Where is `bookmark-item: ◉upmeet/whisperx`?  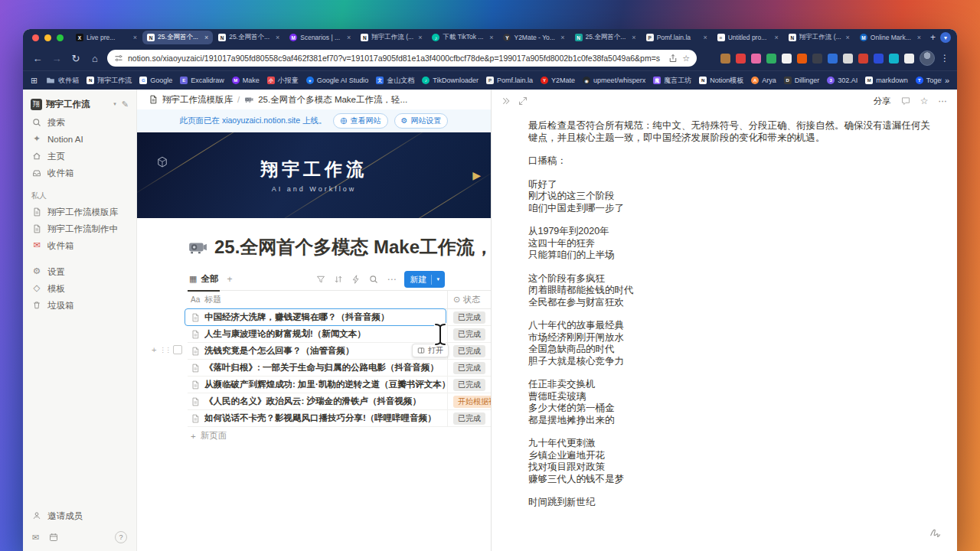
bookmark-item: ◉upmeet/whisperx is located at coordinates (614, 80).